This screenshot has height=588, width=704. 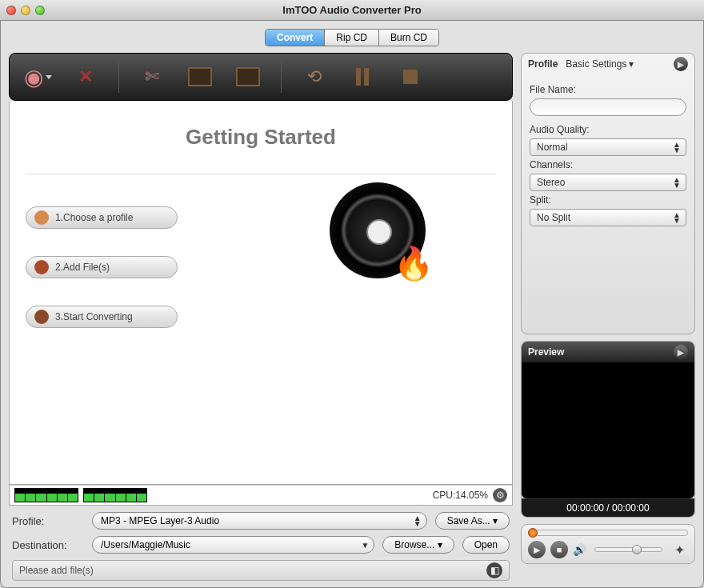 What do you see at coordinates (542, 64) in the screenshot?
I see `profile-panel-title: Profile` at bounding box center [542, 64].